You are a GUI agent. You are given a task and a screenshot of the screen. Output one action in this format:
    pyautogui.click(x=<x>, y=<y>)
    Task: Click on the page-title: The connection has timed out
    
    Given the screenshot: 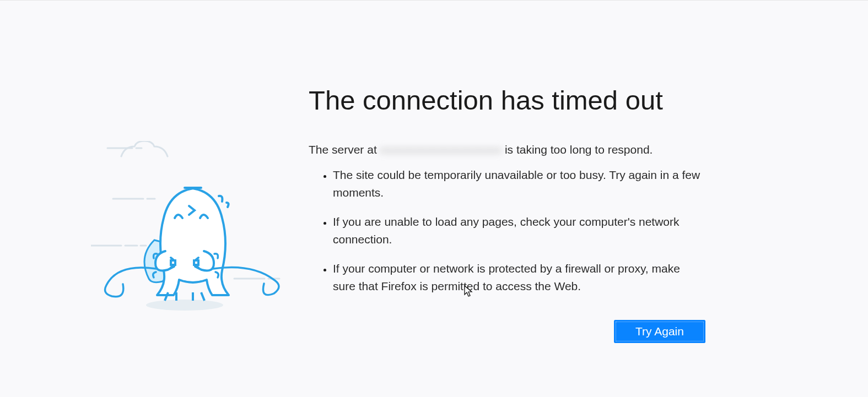 What is the action you would take?
    pyautogui.click(x=507, y=101)
    